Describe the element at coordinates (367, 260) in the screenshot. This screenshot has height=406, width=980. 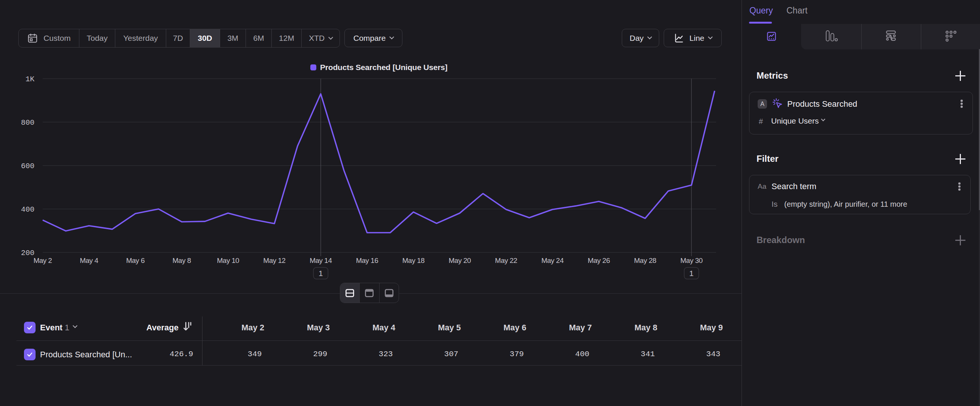
I see `svg-text: May 16` at that location.